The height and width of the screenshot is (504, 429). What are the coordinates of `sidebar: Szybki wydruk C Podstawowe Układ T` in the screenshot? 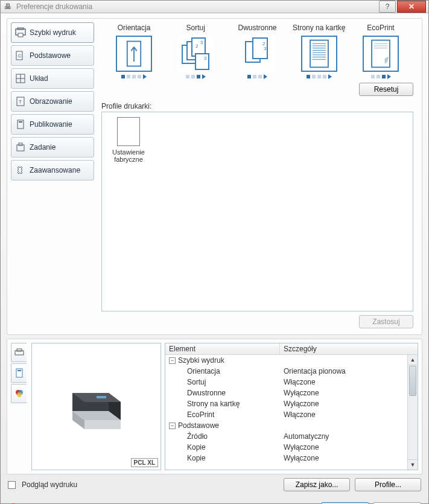 It's located at (52, 176).